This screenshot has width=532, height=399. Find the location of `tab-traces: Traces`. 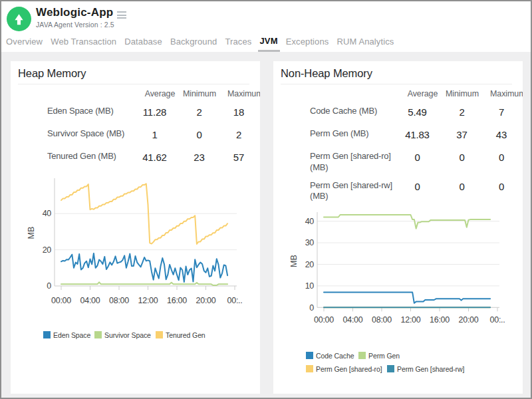

tab-traces: Traces is located at coordinates (238, 41).